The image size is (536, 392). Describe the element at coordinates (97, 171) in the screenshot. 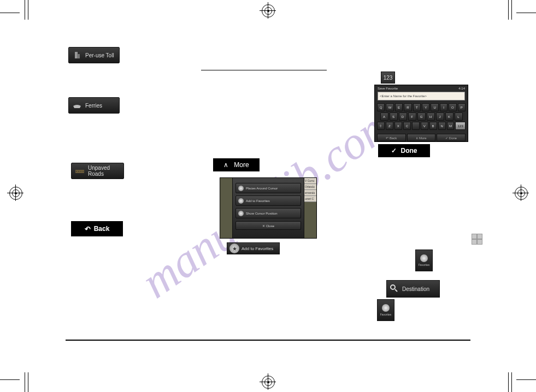

I see `unpaved-roads-button: Unpaved Roads` at that location.